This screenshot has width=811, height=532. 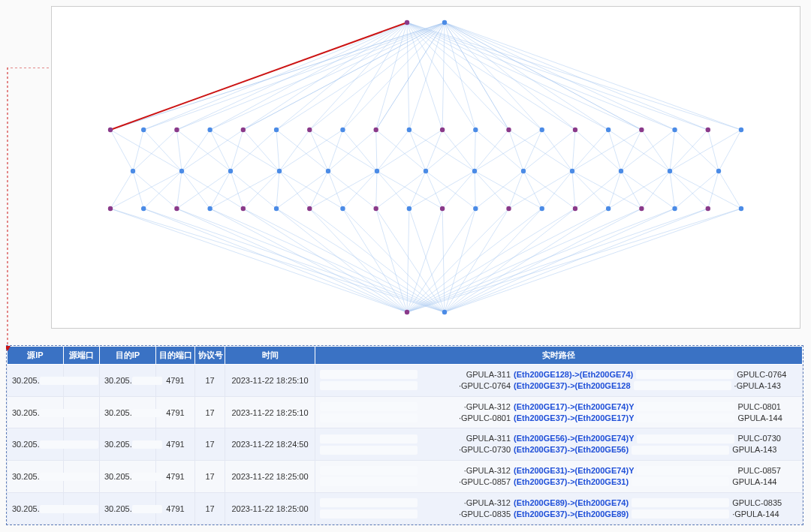 I want to click on rt-suffix: PULC-0857, so click(x=766, y=471).